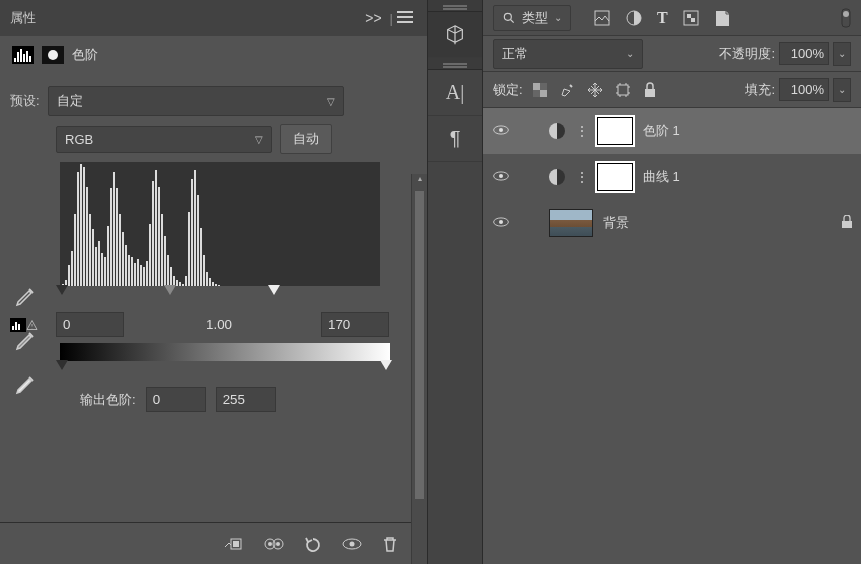 The image size is (861, 564). What do you see at coordinates (420, 345) in the screenshot?
I see `scroll-thumb` at bounding box center [420, 345].